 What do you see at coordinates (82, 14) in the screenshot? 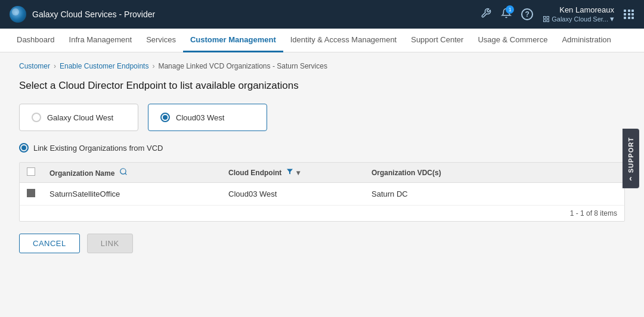
I see `header-left: Galaxy Cloud Services - Provider` at bounding box center [82, 14].